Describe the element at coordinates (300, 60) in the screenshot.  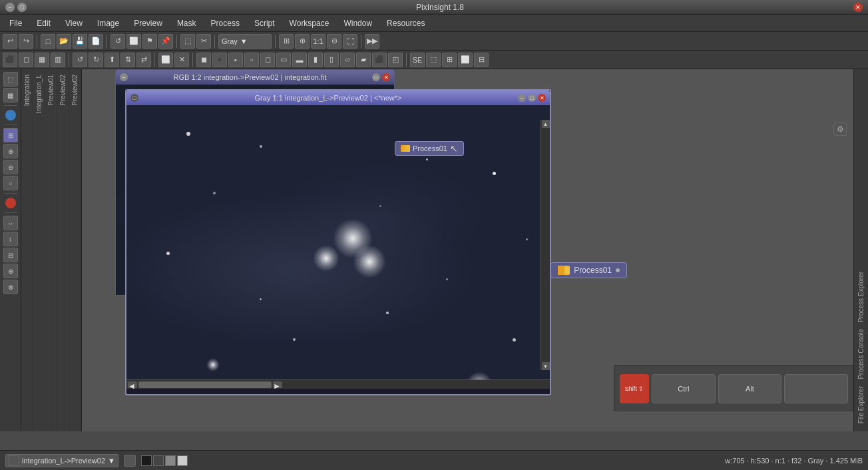
I see `tool18-btn: ▬` at that location.